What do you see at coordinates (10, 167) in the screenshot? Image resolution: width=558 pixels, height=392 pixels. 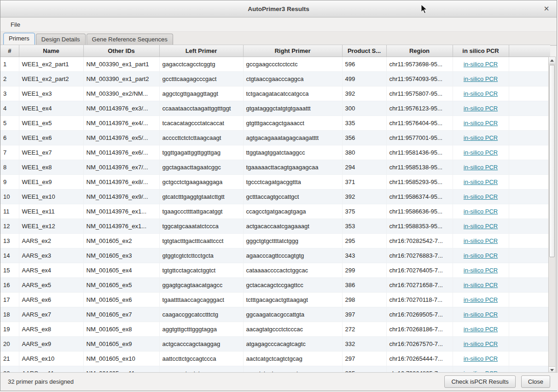 I see `cell: 8` at bounding box center [10, 167].